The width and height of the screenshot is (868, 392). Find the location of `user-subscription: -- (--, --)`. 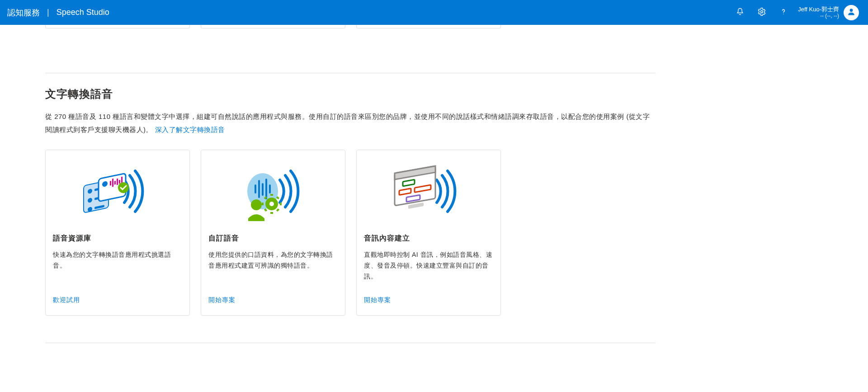

user-subscription: -- (--, --) is located at coordinates (818, 16).